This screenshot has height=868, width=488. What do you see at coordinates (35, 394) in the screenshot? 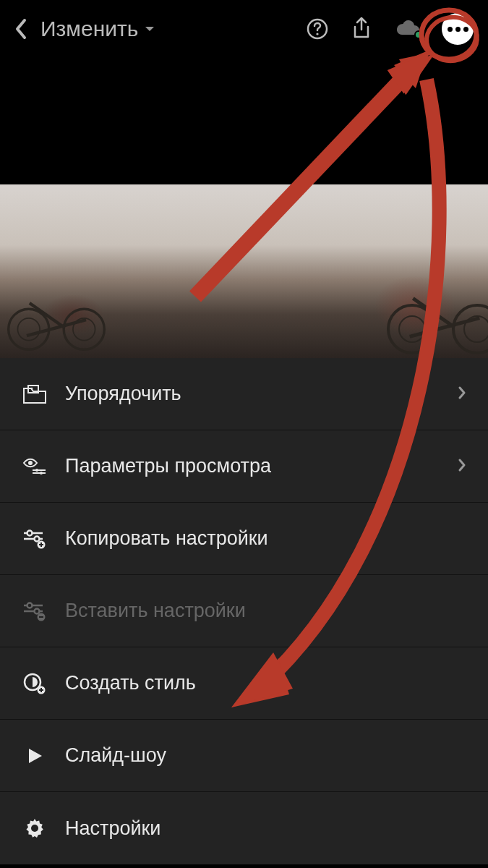
I see `folder-image-icon` at bounding box center [35, 394].